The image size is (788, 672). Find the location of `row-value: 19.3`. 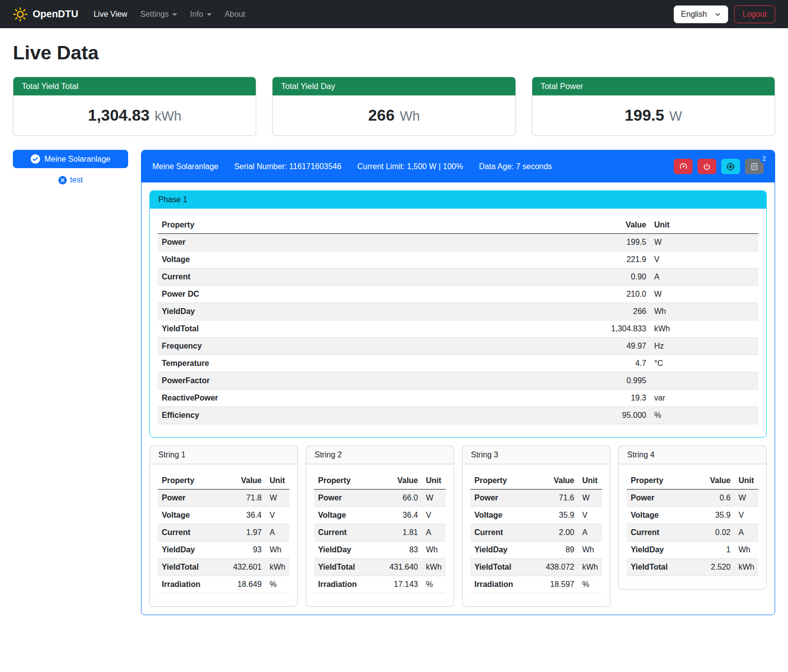

row-value: 19.3 is located at coordinates (578, 399).